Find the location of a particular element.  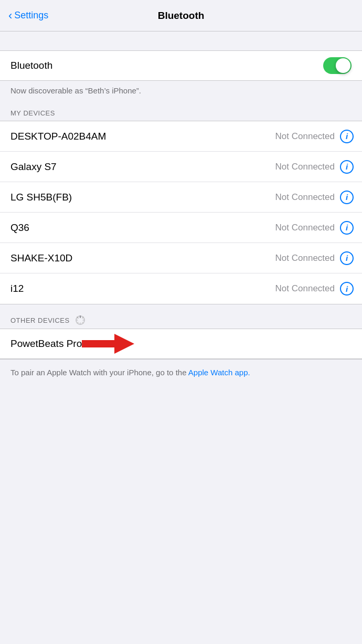

my-devices-label: MY DEVICES is located at coordinates (33, 113).